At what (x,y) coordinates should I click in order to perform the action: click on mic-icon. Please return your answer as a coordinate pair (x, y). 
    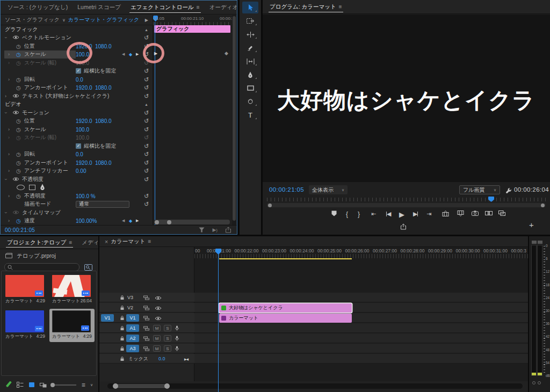
    Looking at the image, I should click on (177, 328).